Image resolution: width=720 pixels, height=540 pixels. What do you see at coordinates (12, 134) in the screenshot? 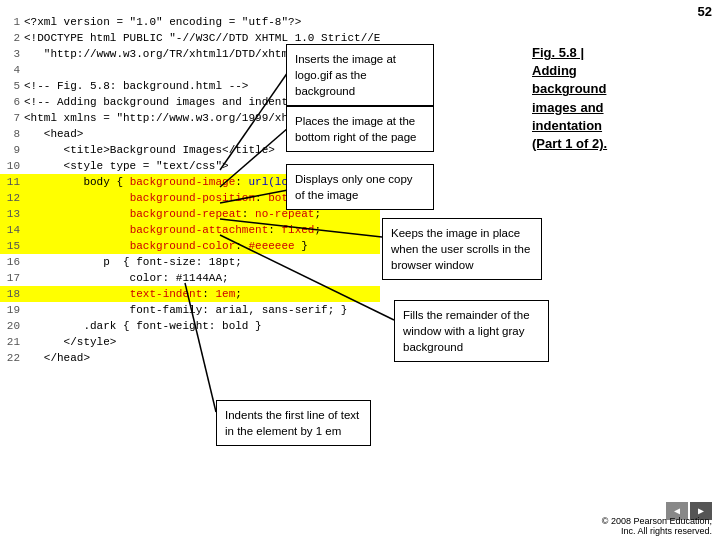
I see `line-num: 8` at bounding box center [12, 134].